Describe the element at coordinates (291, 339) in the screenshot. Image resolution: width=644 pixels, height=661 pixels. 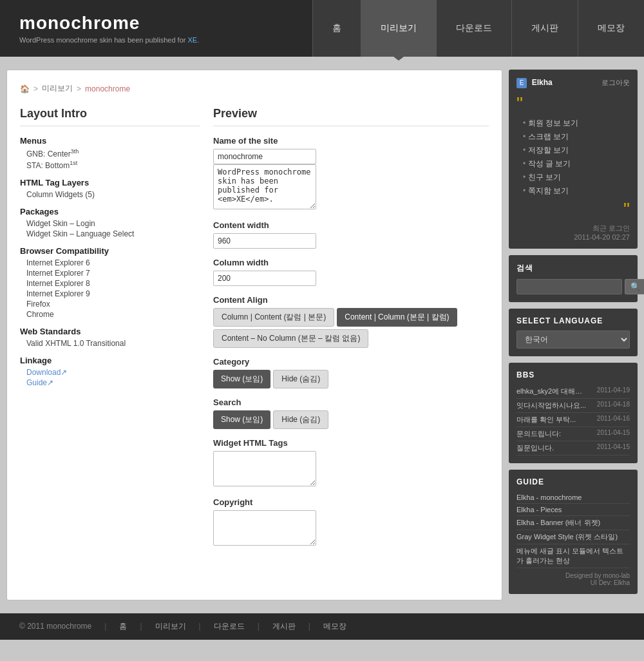
I see `align-content-no-column: Content – No Column (본문 – 칼럼 없음)` at that location.